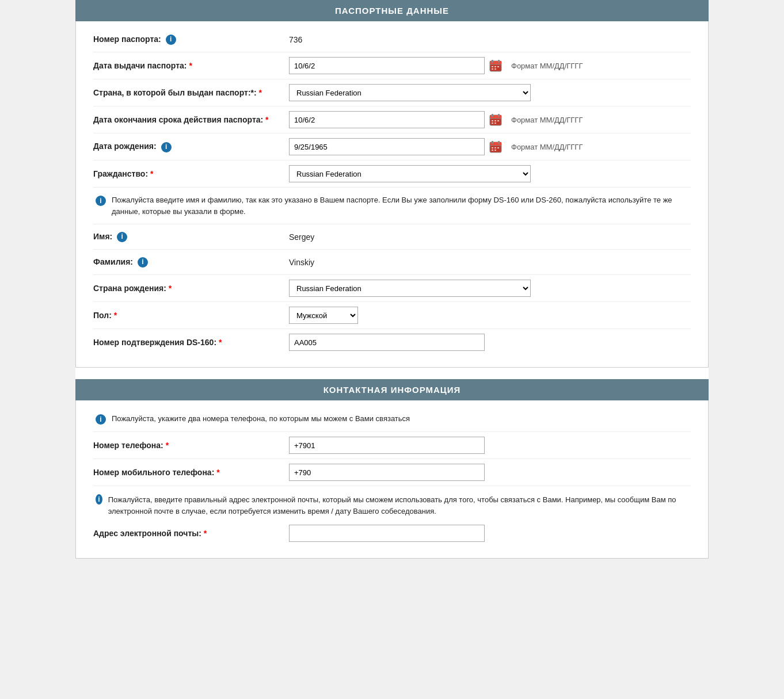 The image size is (784, 699). Describe the element at coordinates (392, 10) in the screenshot. I see `passport-section-header: ПАСПОРТНЫЕ ДАННЫЕ` at that location.